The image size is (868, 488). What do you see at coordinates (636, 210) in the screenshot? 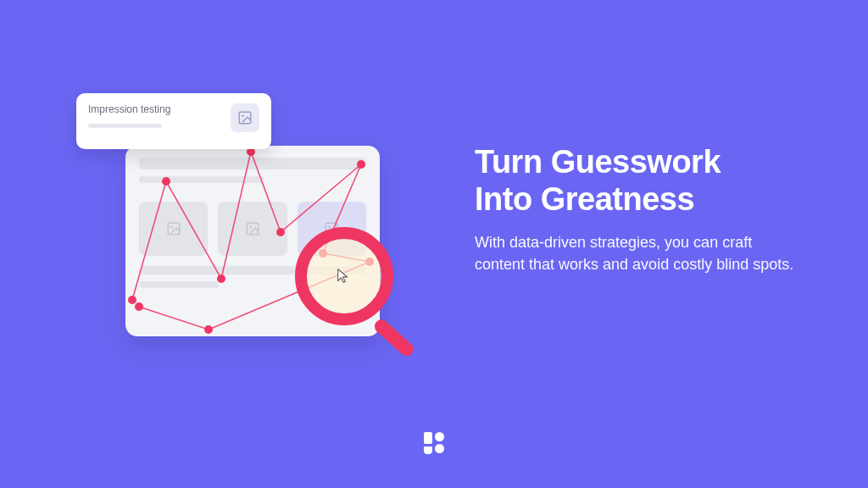
I see `hero-copy: Turn Guesswork Into Greatness With data-…` at bounding box center [636, 210].